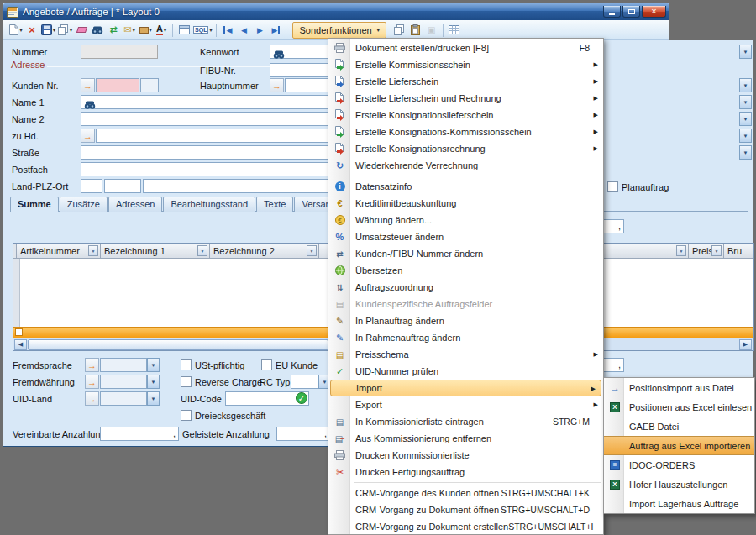 The width and height of the screenshot is (756, 535). What do you see at coordinates (186, 365) in the screenshot?
I see `ust-pflichtig-checkbox` at bounding box center [186, 365].